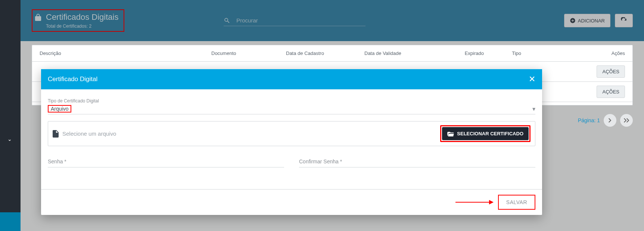  What do you see at coordinates (292, 101) in the screenshot?
I see `tipo-label: Tipo de Certificado Digital` at bounding box center [292, 101].